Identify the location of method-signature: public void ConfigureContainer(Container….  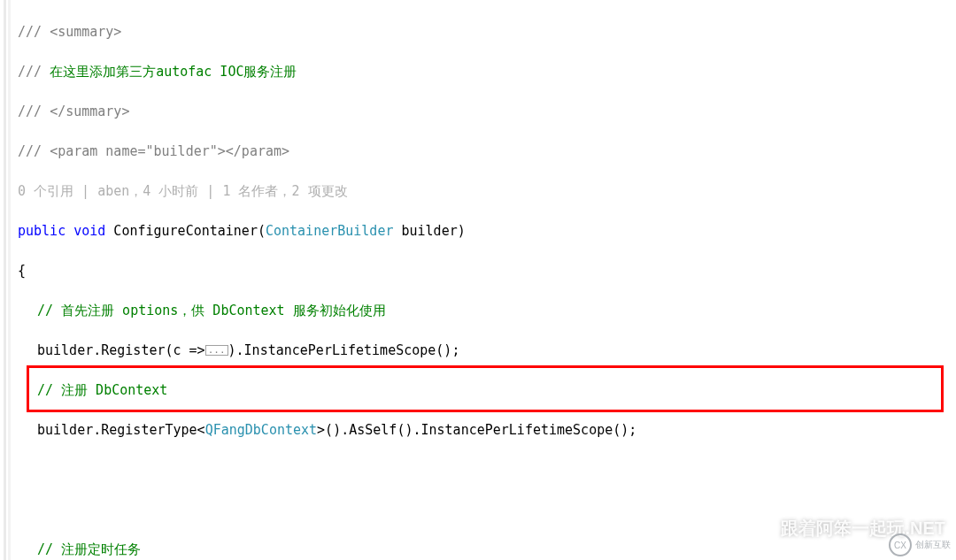
(487, 232).